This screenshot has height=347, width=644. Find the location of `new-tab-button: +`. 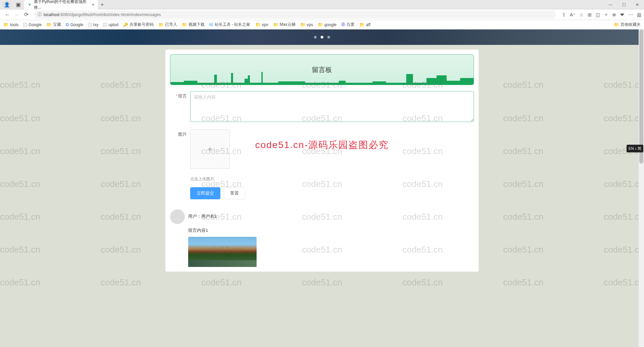

new-tab-button: + is located at coordinates (102, 5).